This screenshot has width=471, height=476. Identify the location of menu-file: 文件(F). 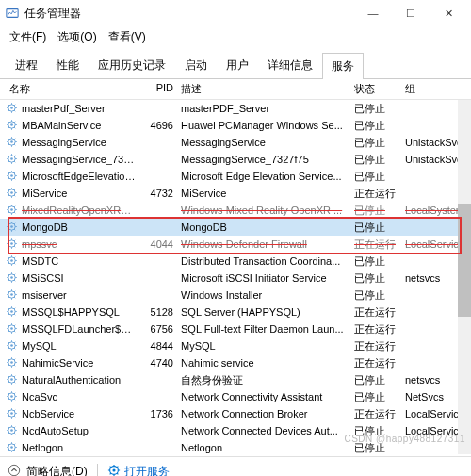
(28, 38).